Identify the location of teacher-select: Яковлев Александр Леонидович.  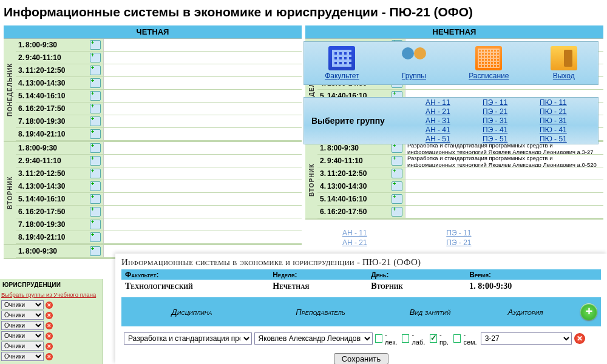
(313, 339).